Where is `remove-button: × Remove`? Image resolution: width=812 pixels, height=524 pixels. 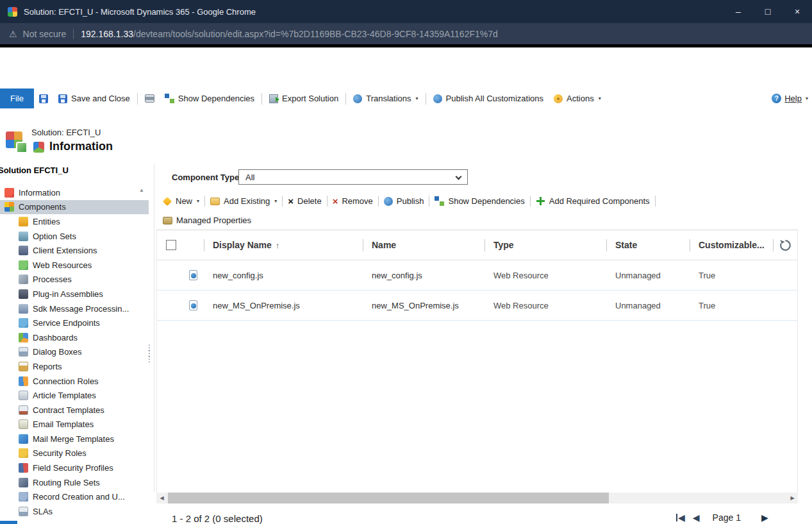
remove-button: × Remove is located at coordinates (352, 201).